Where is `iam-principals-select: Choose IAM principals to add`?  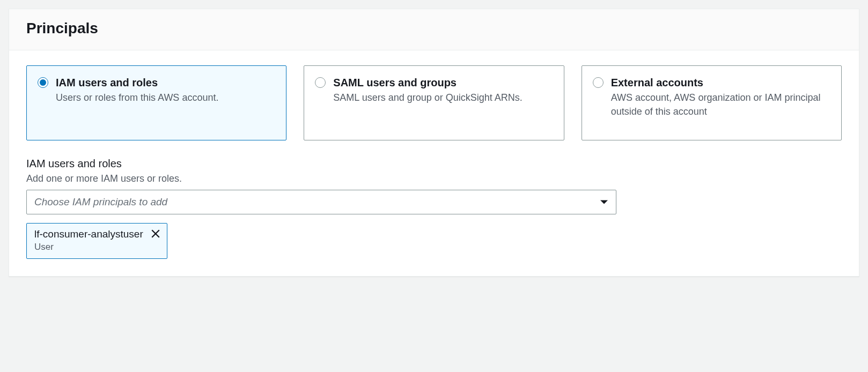
iam-principals-select: Choose IAM principals to add is located at coordinates (321, 202).